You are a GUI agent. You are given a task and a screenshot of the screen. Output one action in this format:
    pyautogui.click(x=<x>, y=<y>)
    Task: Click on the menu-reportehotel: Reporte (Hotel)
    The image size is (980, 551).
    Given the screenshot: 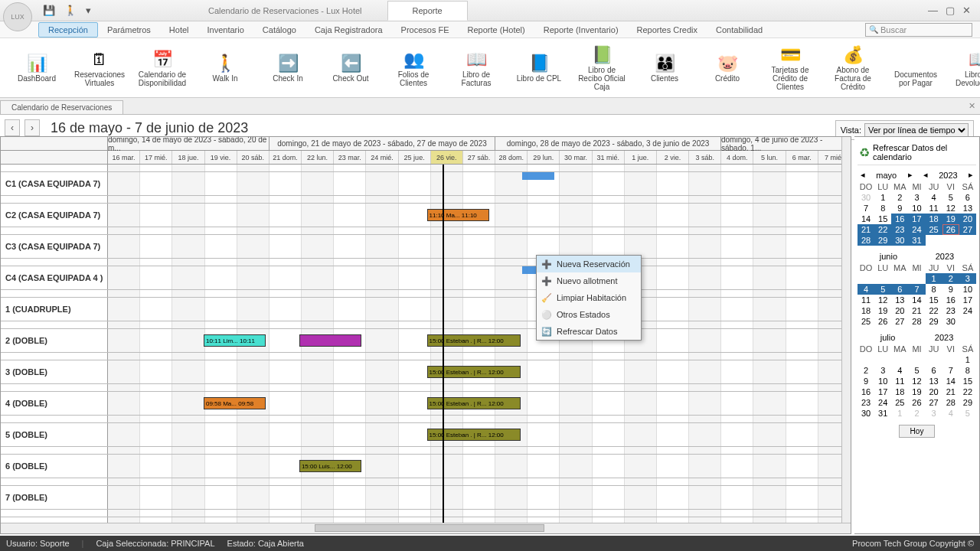 What is the action you would take?
    pyautogui.click(x=496, y=30)
    